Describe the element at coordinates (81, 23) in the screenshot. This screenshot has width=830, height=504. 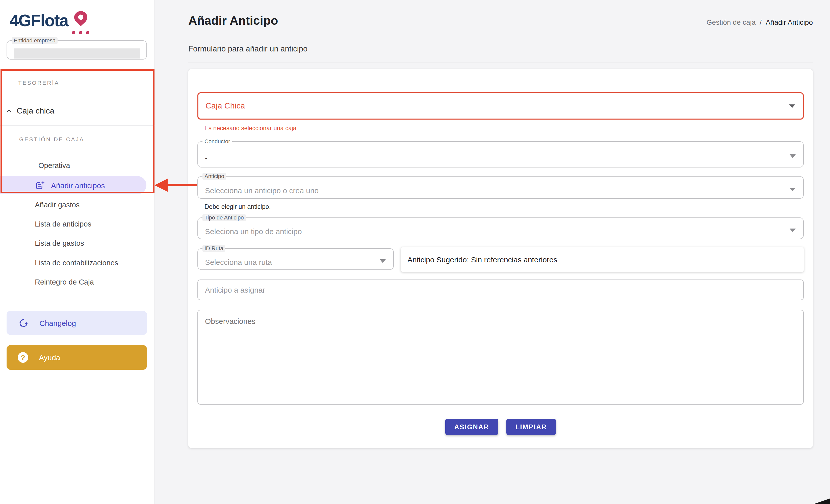
I see `location-pin-icon` at that location.